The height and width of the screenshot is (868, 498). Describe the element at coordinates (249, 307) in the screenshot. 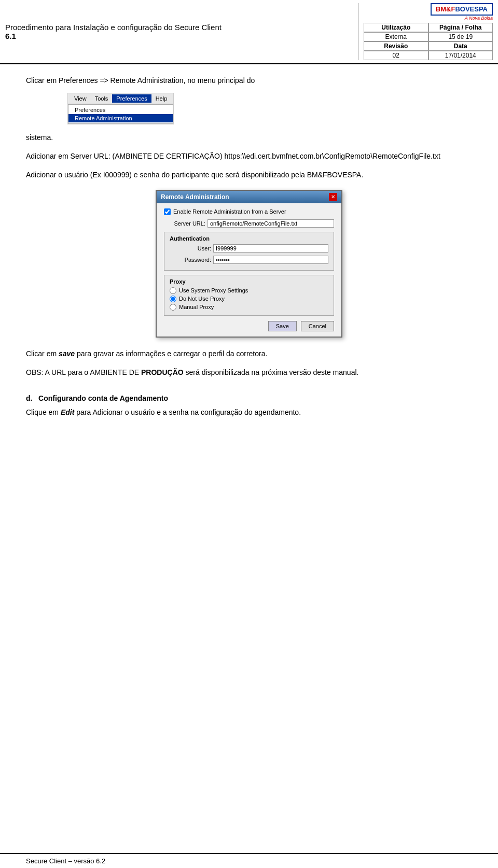

I see `proxy-option-3: Manual Proxy` at that location.